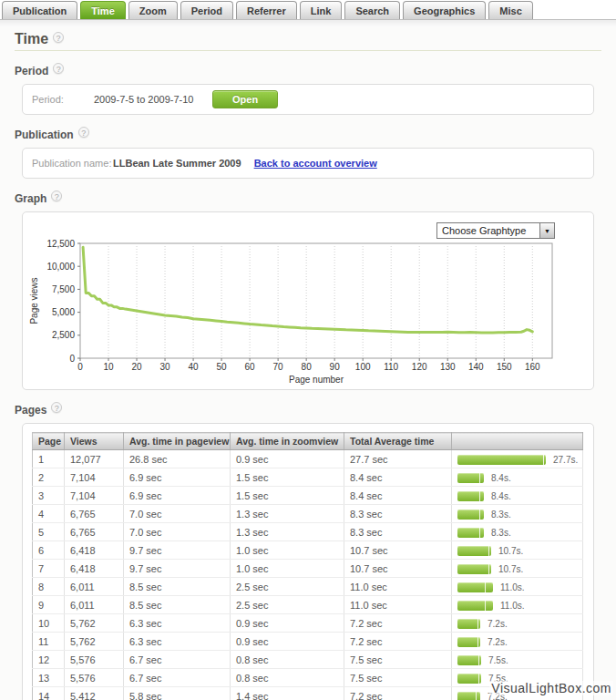  I want to click on time-bar-cell: 8.3s., so click(518, 514).